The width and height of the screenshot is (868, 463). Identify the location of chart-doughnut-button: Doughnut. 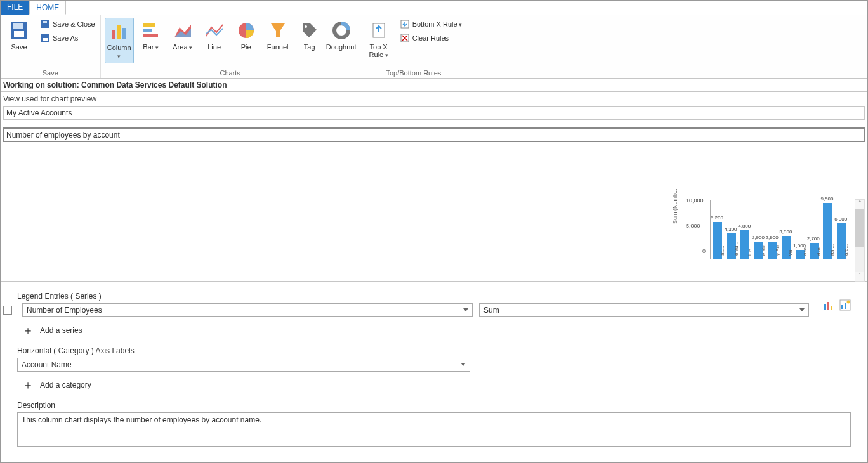
(341, 36).